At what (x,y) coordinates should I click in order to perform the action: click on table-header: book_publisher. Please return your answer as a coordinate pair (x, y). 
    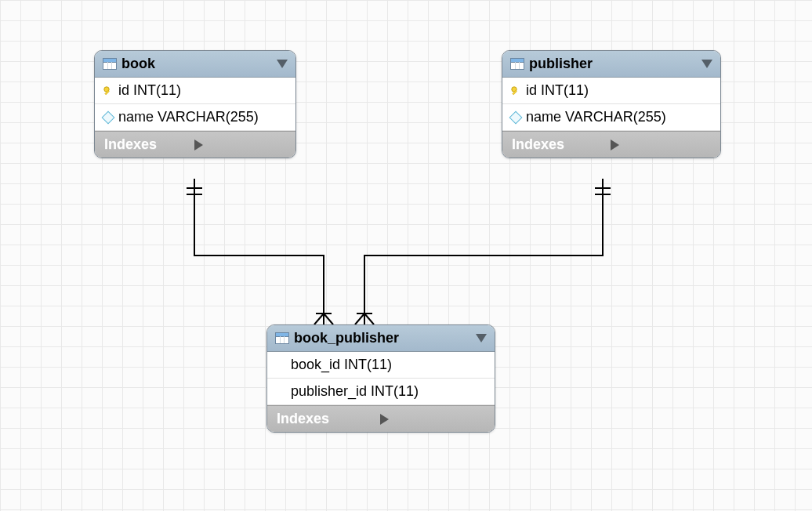
    Looking at the image, I should click on (381, 339).